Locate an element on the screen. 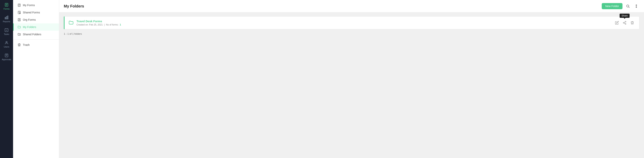  sidebar-item-shared-forms: Shared Forms is located at coordinates (36, 12).